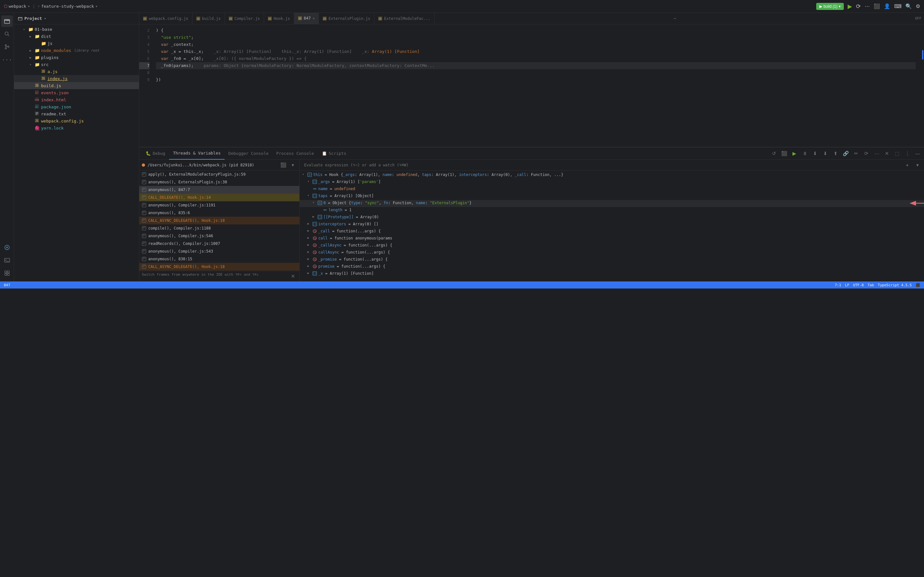 This screenshot has width=924, height=577. What do you see at coordinates (76, 57) in the screenshot?
I see `tree-item-plugins: ▶ 📁 plugins` at bounding box center [76, 57].